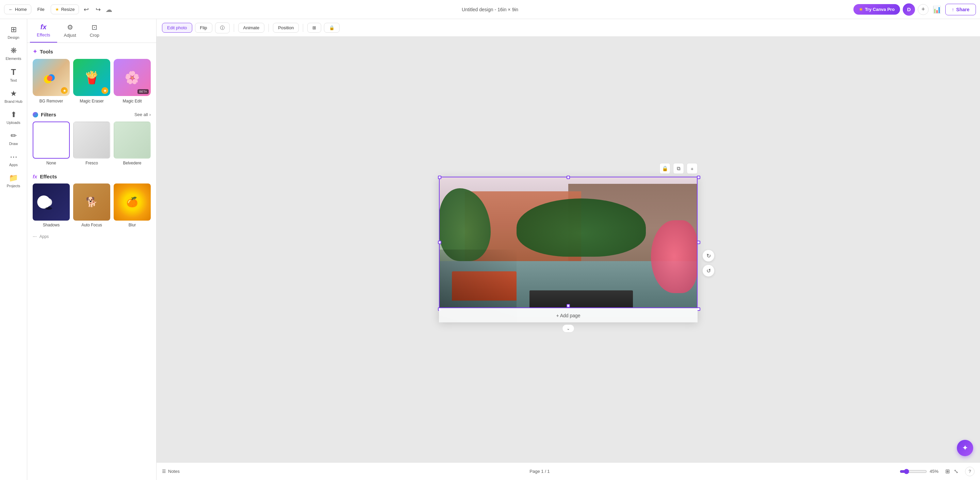  I want to click on lock-button: 🔒, so click(332, 28).